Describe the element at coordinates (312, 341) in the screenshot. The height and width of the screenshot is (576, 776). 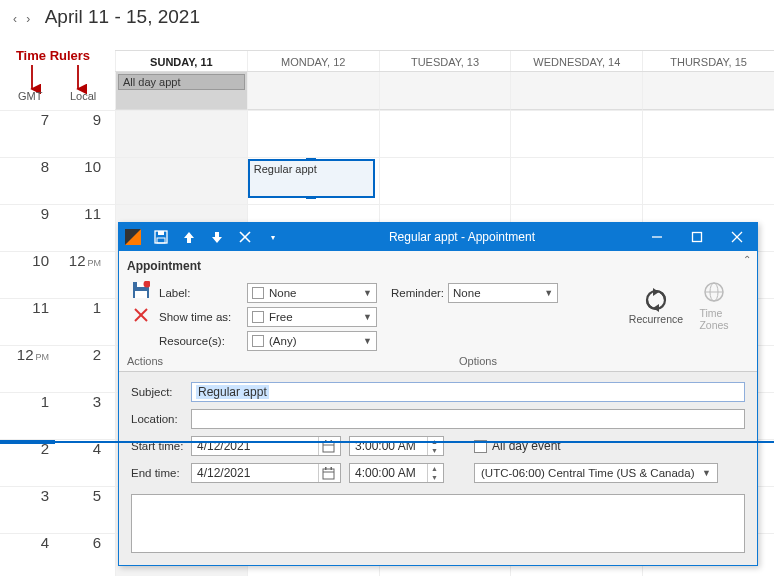
I see `resources-combo: (Any)▼` at that location.